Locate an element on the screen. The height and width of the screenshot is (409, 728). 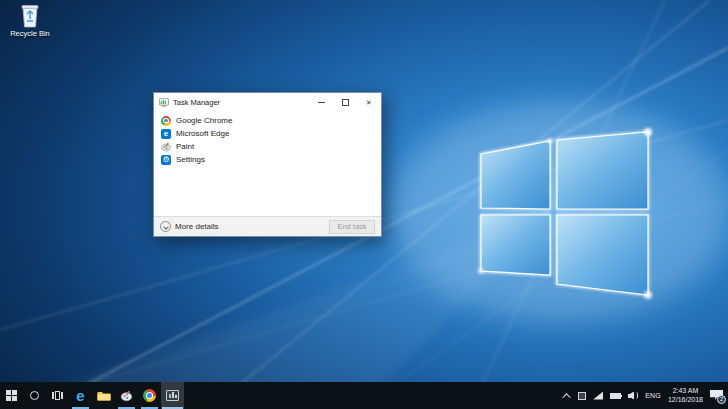
chevron-down-circle-icon is located at coordinates (166, 226).